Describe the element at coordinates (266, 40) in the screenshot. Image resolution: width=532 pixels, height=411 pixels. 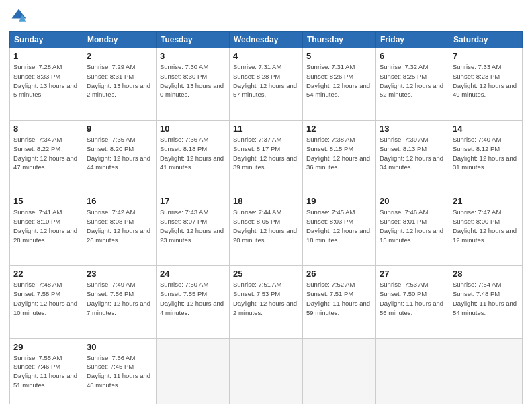
I see `calendar-header-row: SundayMondayTuesdayWednesdayThursdayFrid…` at that location.